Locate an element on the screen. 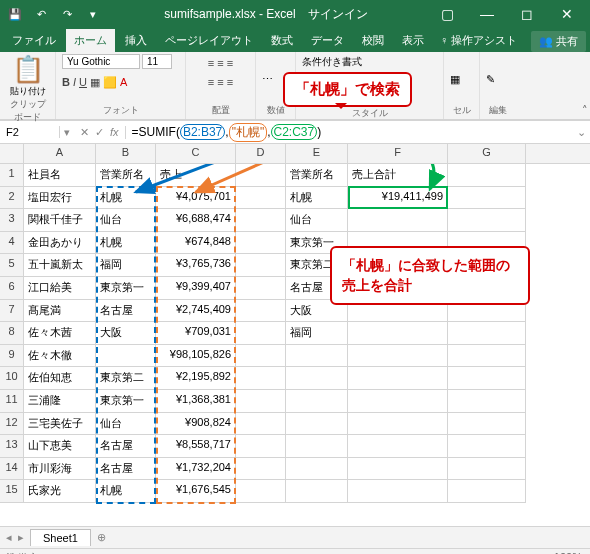 This screenshot has width=590, height=554. row-header: 13 is located at coordinates (12, 446).